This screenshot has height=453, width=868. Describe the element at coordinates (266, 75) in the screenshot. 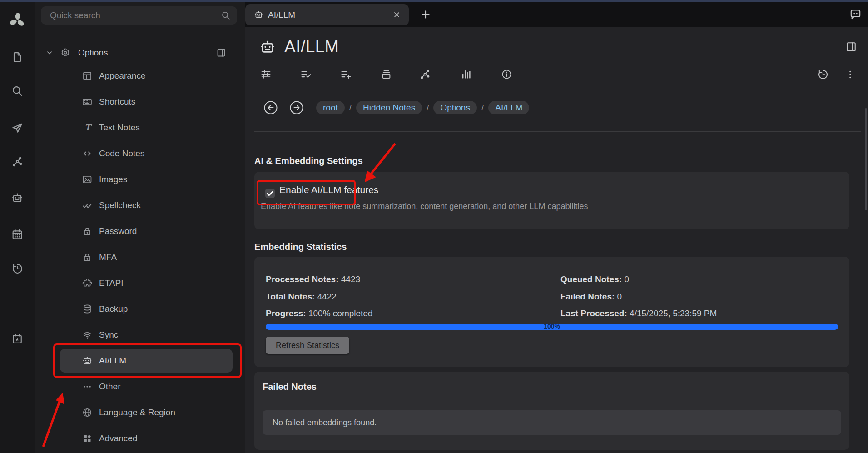

I see `basic-properties-icon` at that location.